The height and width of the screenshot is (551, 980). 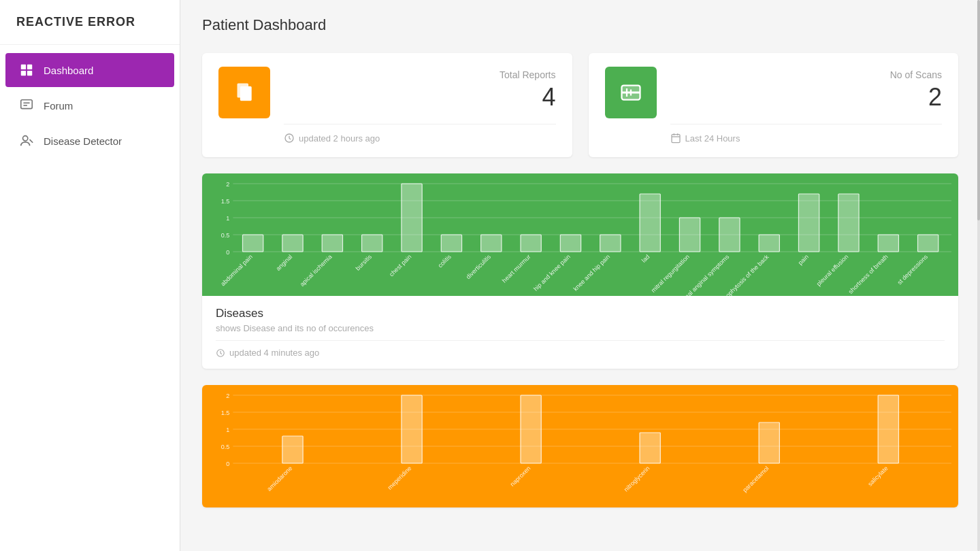 I want to click on total-reports-footer: updated 2 hours ago, so click(x=420, y=133).